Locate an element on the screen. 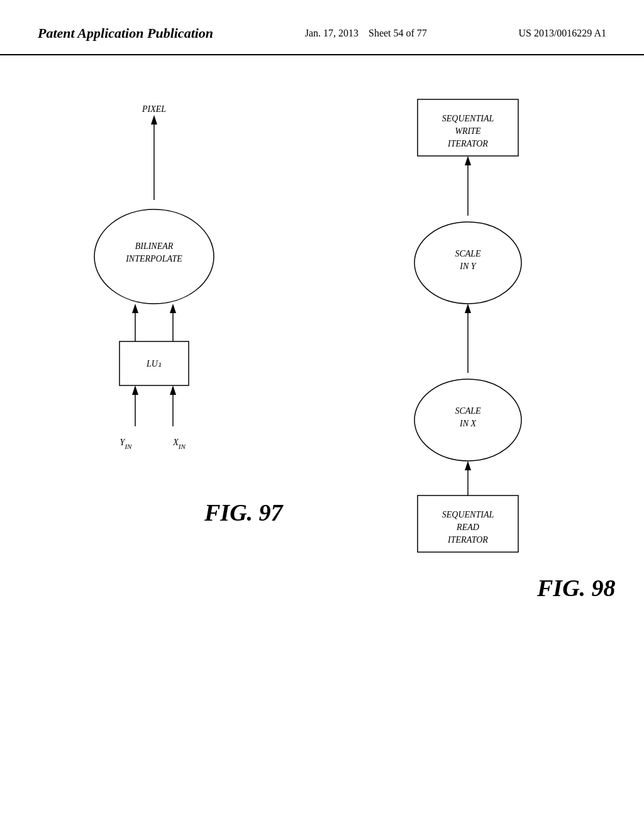  pixel-label: PIXEL is located at coordinates (153, 109).